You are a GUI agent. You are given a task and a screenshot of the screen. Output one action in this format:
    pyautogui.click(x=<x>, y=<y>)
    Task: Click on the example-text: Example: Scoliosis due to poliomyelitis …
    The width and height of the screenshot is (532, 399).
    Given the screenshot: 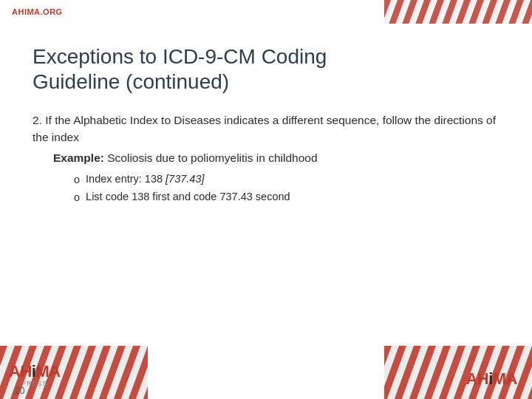 What is the action you would take?
    pyautogui.click(x=266, y=158)
    